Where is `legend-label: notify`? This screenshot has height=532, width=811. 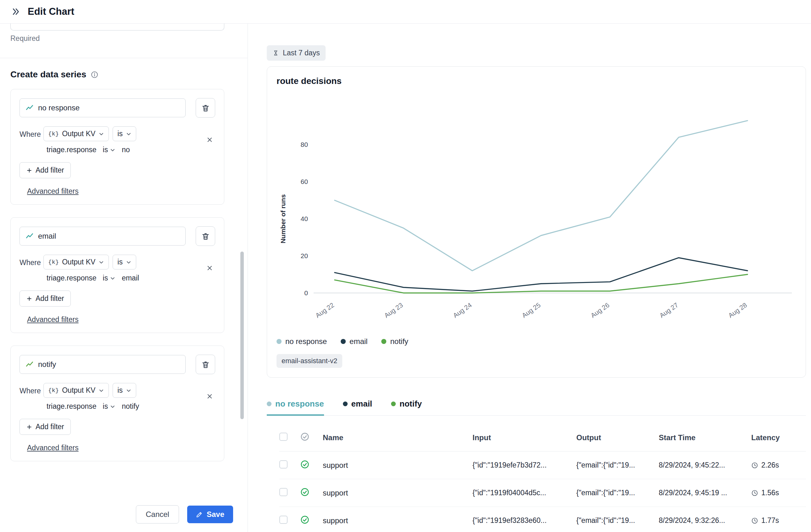
legend-label: notify is located at coordinates (399, 341).